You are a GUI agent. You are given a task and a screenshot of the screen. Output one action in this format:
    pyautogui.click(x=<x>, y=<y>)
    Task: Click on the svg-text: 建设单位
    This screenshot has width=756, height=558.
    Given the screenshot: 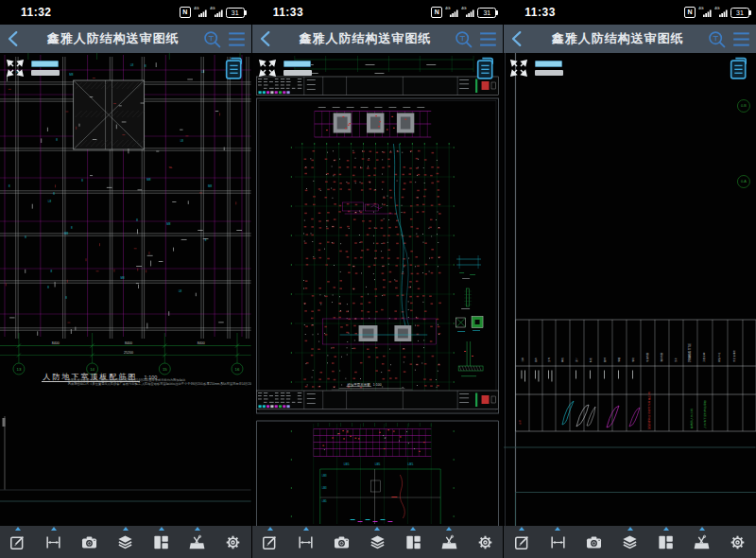 What is the action you would take?
    pyautogui.click(x=720, y=357)
    